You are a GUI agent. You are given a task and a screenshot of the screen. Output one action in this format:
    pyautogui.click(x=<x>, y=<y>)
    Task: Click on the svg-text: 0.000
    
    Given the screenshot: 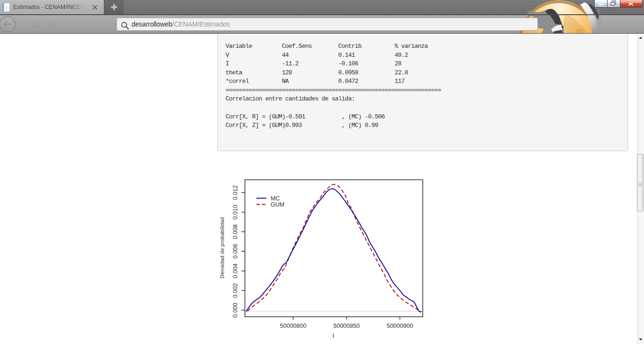 What is the action you would take?
    pyautogui.click(x=235, y=310)
    